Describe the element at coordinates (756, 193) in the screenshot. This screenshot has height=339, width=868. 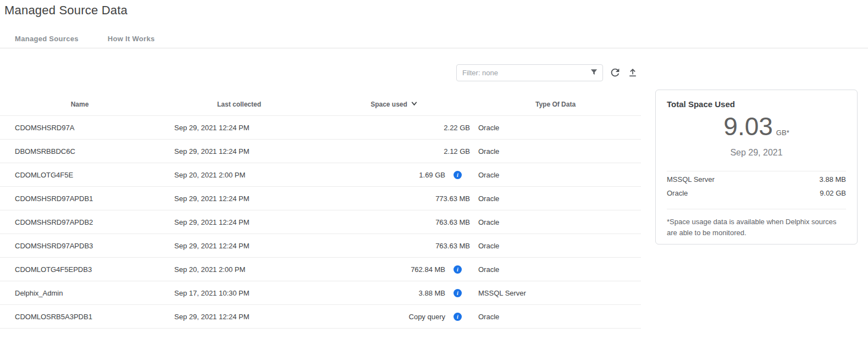
I see `breakdown-row-oracle: Oracle 9.02 GB` at that location.